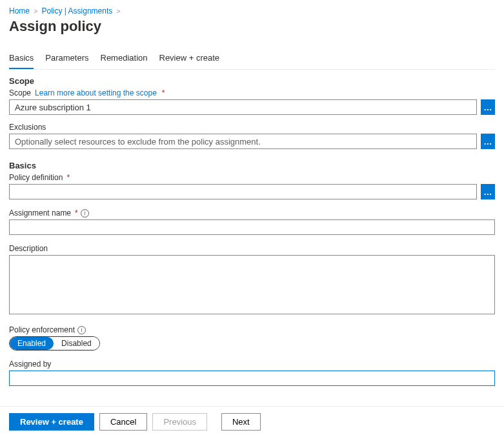 This screenshot has width=504, height=437. Describe the element at coordinates (20, 93) in the screenshot. I see `scope-label: Scope` at that location.